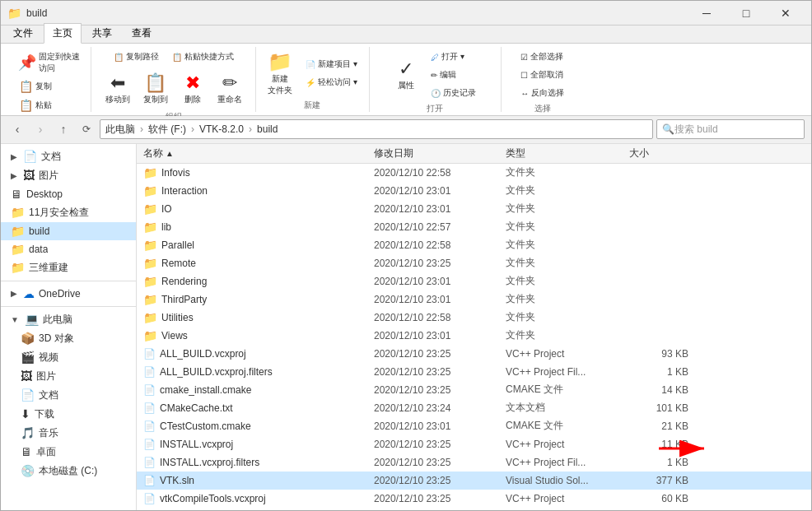 Image resolution: width=812 pixels, height=511 pixels. I want to click on forward-button: ›, so click(40, 129).